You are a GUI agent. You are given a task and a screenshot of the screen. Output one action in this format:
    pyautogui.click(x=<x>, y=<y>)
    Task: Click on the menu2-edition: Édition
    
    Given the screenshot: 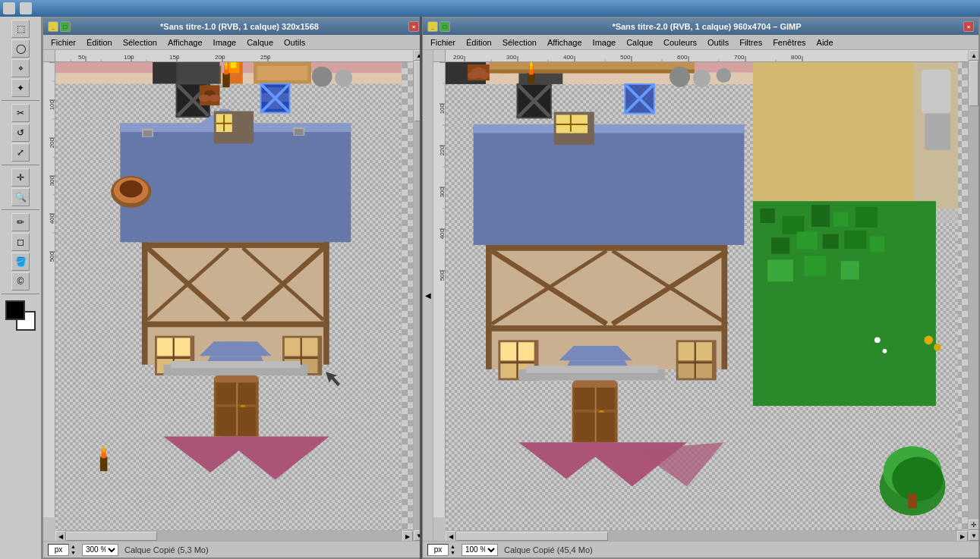 What is the action you would take?
    pyautogui.click(x=479, y=42)
    